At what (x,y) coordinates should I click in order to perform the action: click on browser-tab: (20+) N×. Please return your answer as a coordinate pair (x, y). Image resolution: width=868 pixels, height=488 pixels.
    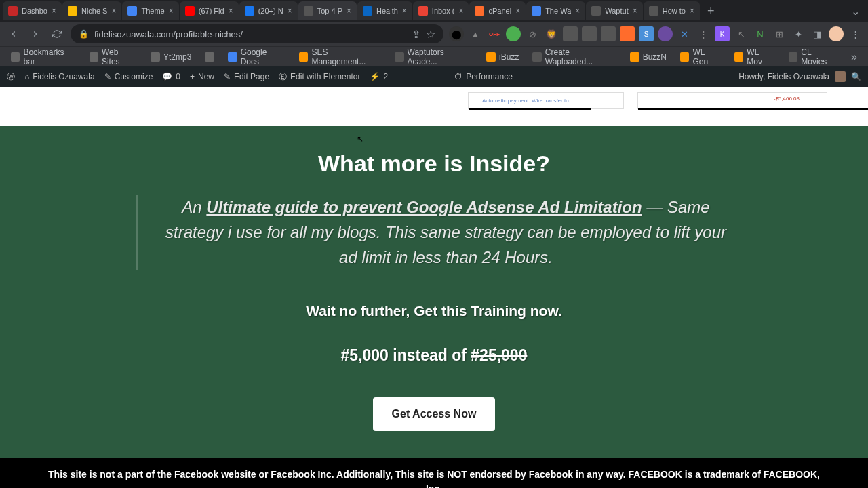
    Looking at the image, I should click on (269, 11).